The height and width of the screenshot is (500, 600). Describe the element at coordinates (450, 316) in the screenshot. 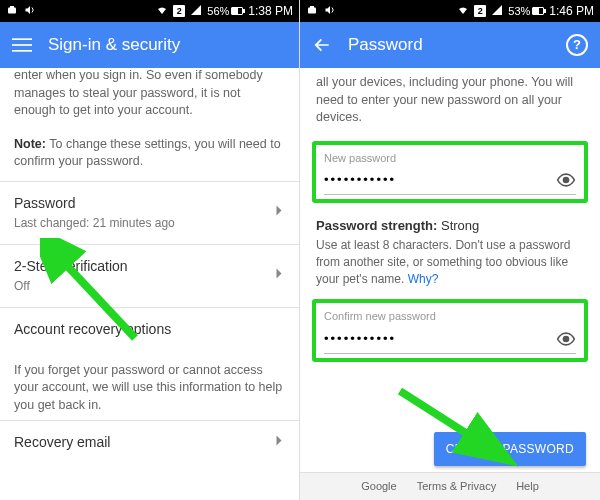

I see `confirm-password-label: Confirm new password` at that location.